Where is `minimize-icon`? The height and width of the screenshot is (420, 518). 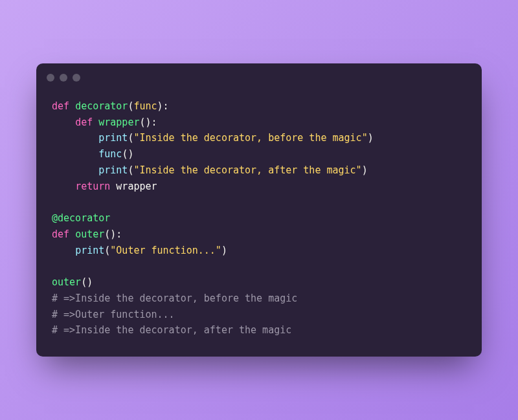
minimize-icon is located at coordinates (63, 78).